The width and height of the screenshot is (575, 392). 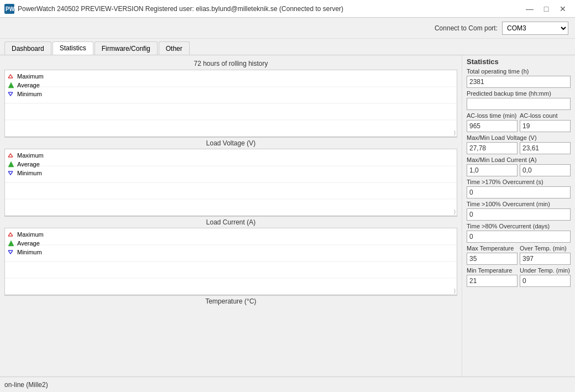 I want to click on min2-icon, so click(x=11, y=173).